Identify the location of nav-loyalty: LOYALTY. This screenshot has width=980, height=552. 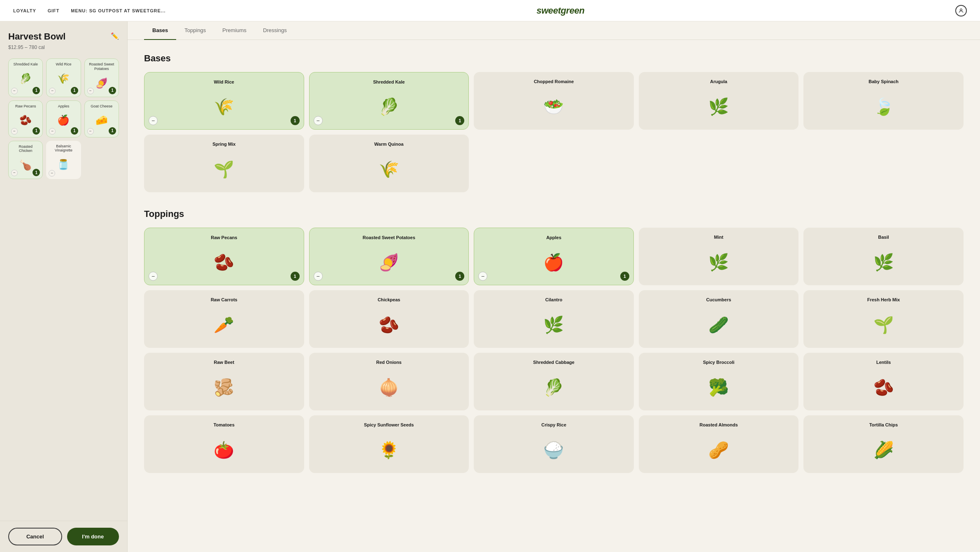
(25, 11).